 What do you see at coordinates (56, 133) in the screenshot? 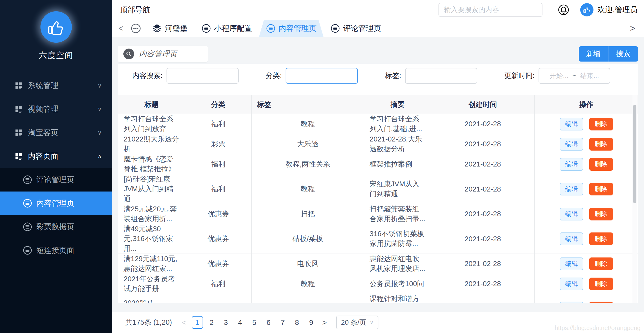
I see `sidebar-menu-item: 淘宝客页 ∨ ∧` at bounding box center [56, 133].